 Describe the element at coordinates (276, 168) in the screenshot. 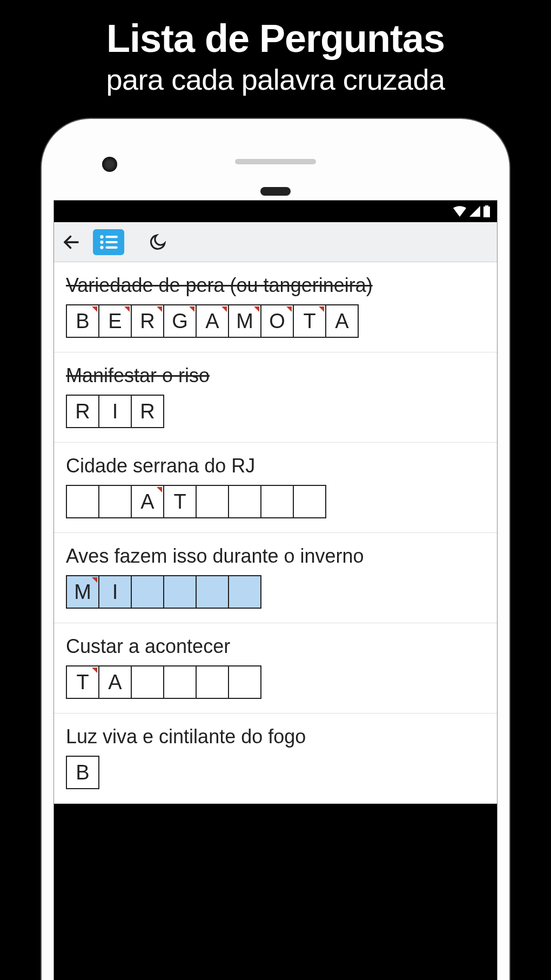

I see `phone-hardware-top` at that location.